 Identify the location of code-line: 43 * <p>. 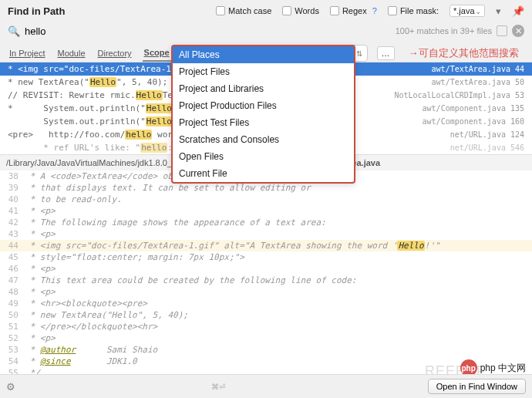
(266, 234).